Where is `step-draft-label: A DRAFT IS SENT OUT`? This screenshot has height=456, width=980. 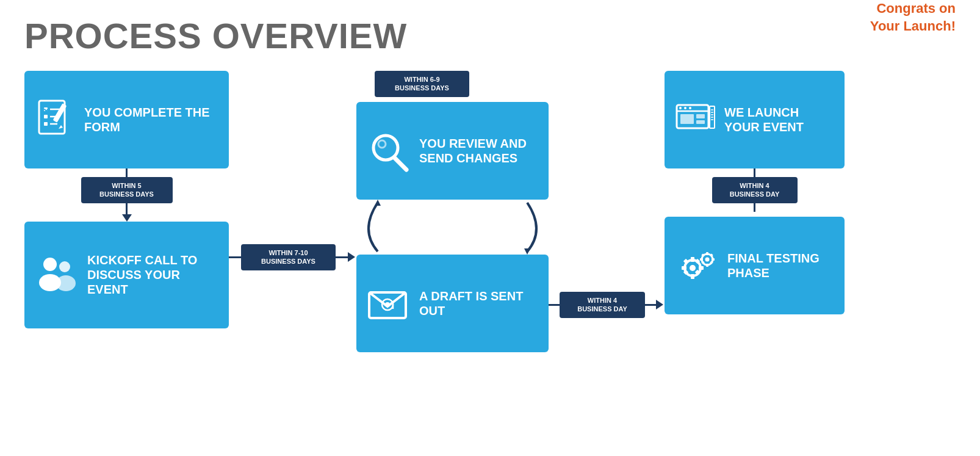 step-draft-label: A DRAFT IS SENT OUT is located at coordinates (479, 303).